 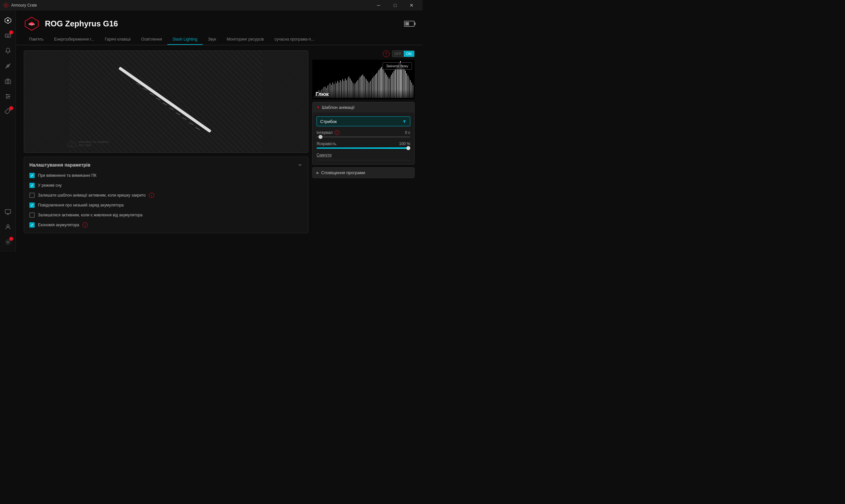 I want to click on display-icon, so click(x=8, y=212).